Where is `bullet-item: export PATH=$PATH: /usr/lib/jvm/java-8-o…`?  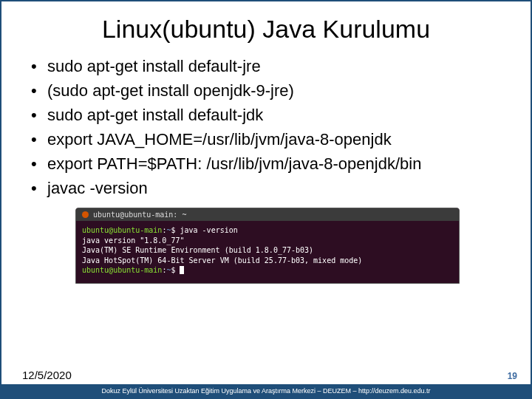 bullet-item: export PATH=$PATH: /usr/lib/jvm/java-8-o… is located at coordinates (270, 164).